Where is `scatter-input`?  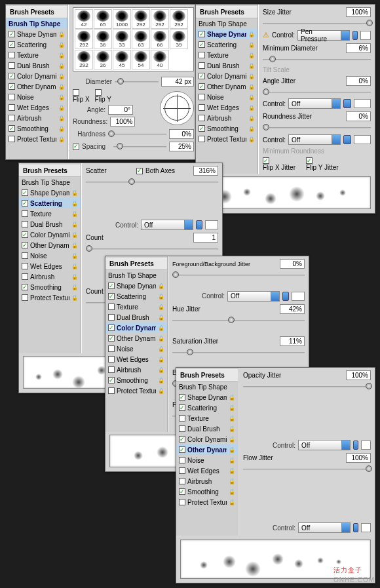 scatter-input is located at coordinates (206, 170).